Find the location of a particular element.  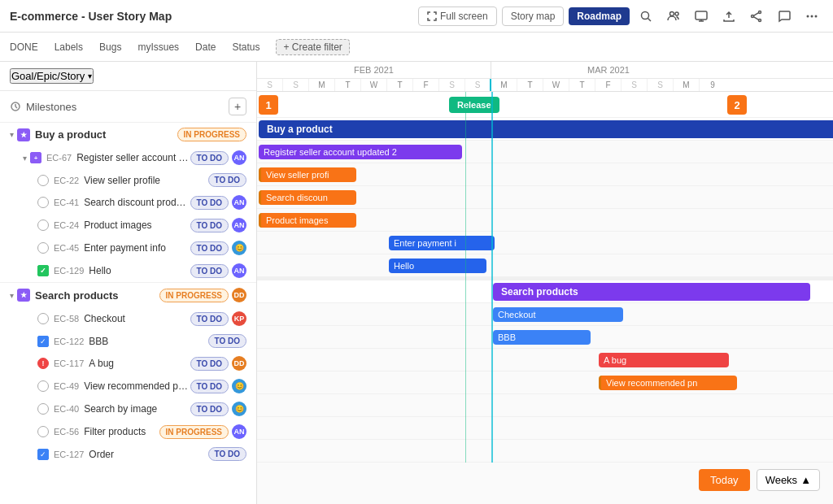

story-ec49: EC-49 View recommended prod... TO DO 😊 is located at coordinates (129, 386).